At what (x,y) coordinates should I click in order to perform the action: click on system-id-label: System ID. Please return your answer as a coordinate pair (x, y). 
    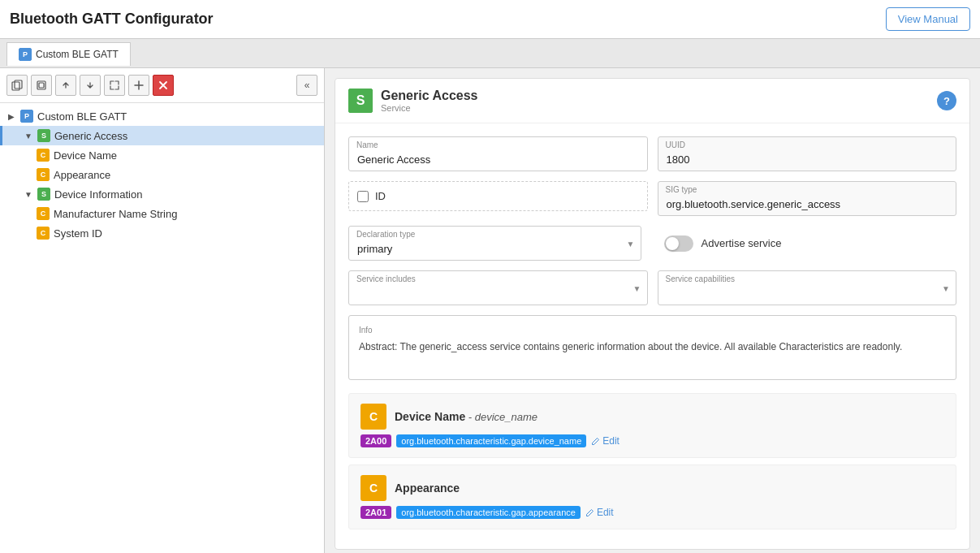
    Looking at the image, I should click on (78, 234).